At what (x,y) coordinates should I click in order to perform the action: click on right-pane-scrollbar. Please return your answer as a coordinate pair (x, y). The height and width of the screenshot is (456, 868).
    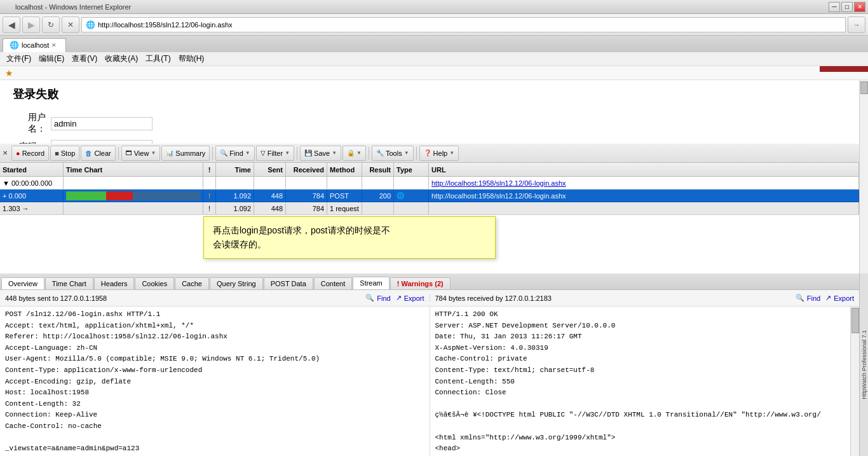
    Looking at the image, I should click on (855, 382).